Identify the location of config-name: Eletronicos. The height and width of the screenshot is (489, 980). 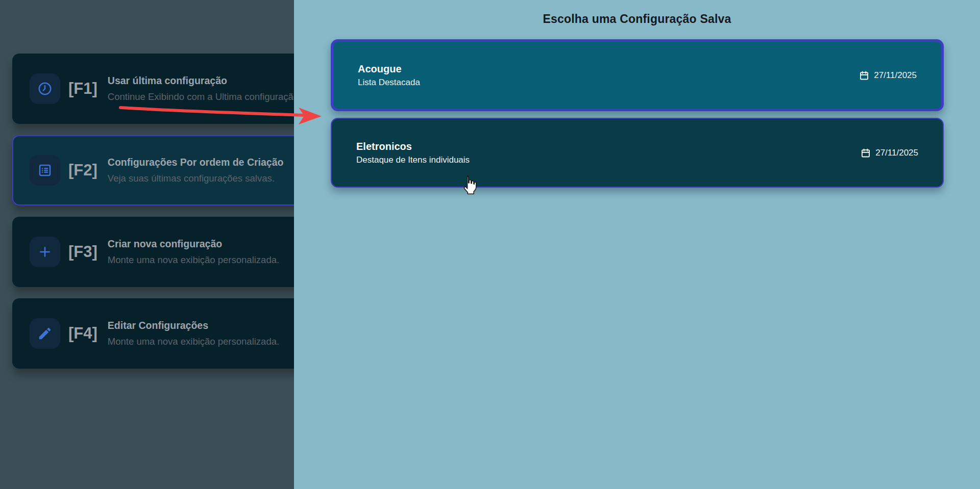
(413, 147).